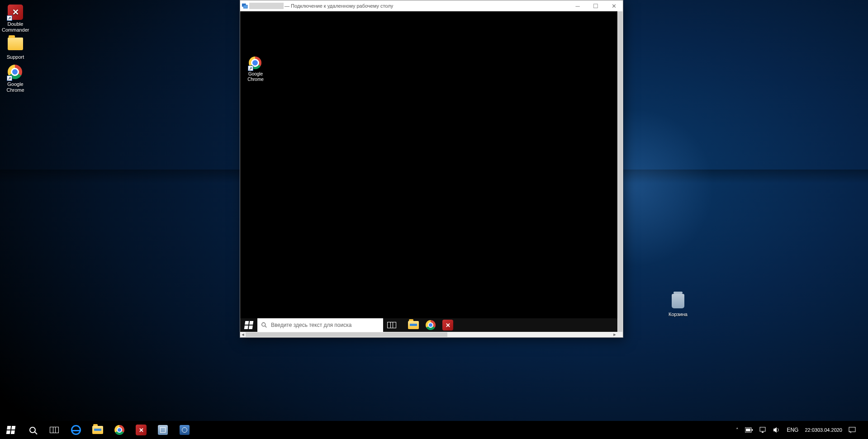 The height and width of the screenshot is (439, 868). I want to click on tray-clock: 22:03 03.04.2020, so click(823, 430).